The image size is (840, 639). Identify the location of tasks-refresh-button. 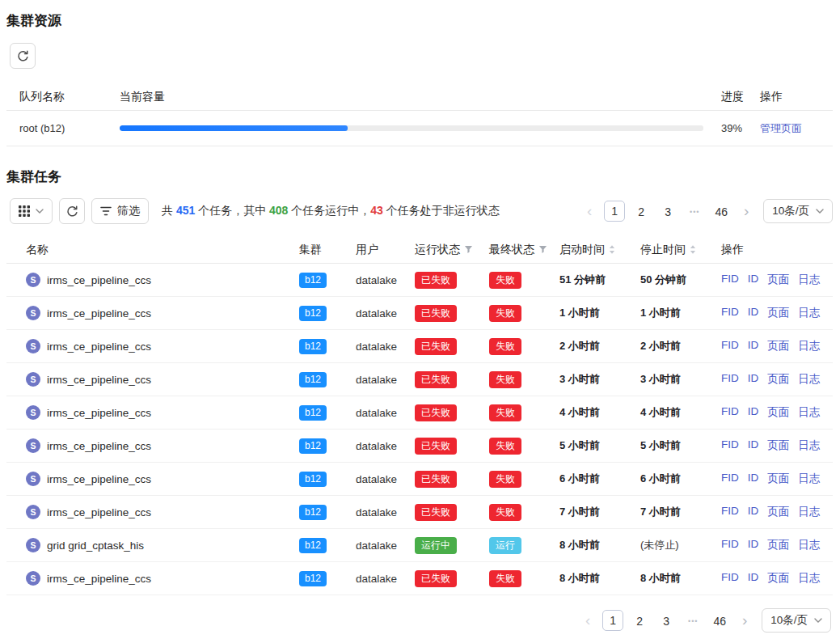
(72, 211).